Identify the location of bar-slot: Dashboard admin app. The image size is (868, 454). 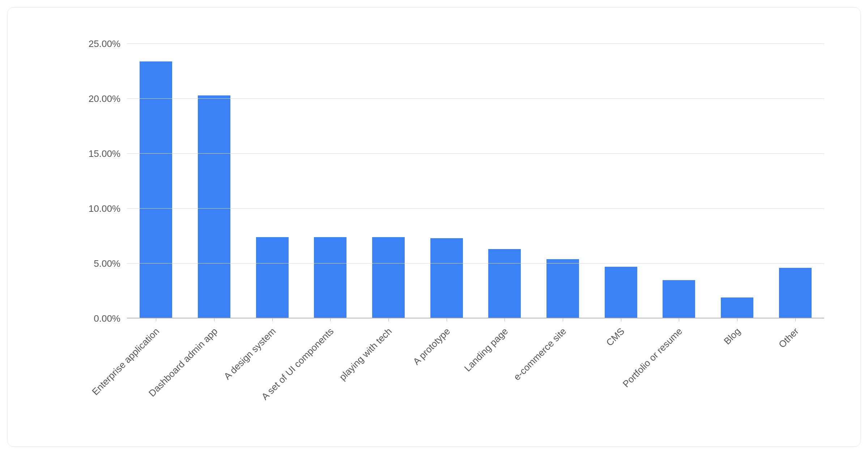
(214, 181).